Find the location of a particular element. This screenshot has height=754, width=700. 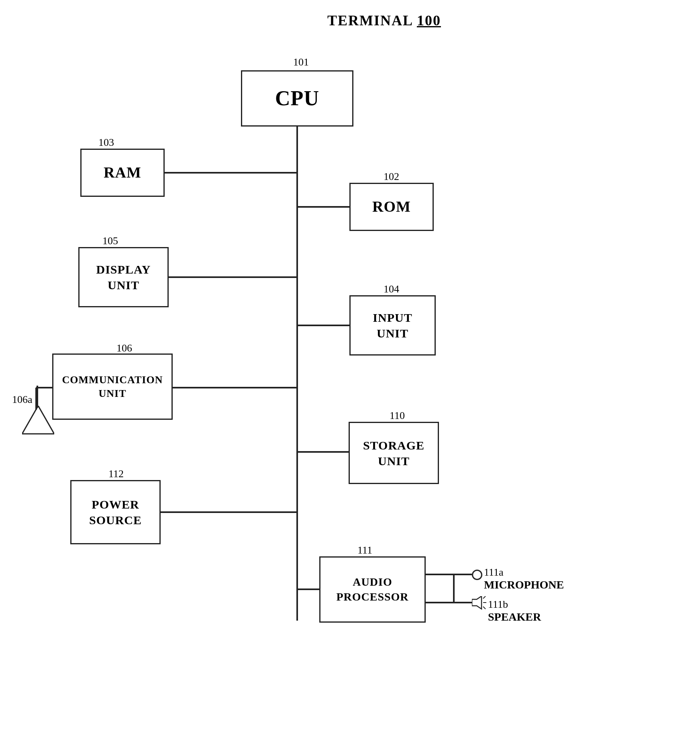

ram-label: 103 is located at coordinates (106, 143).